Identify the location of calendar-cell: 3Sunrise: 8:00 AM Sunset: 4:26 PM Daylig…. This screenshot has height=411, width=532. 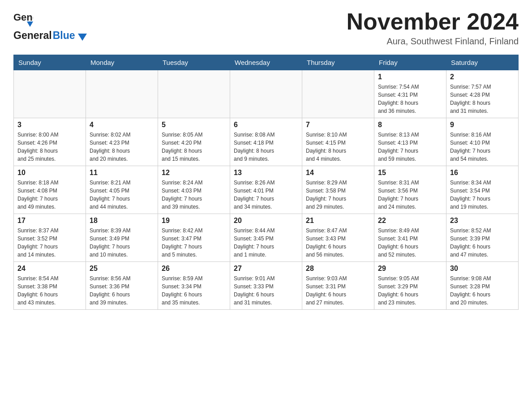
(50, 142).